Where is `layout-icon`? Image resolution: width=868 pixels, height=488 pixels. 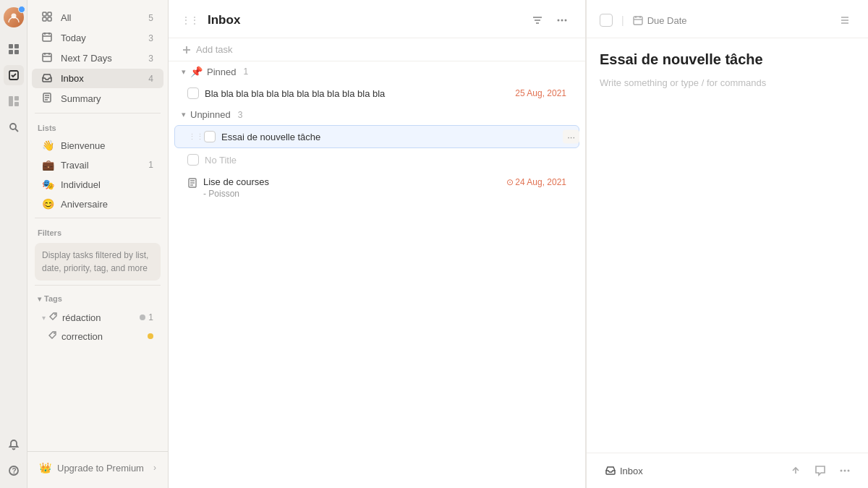
layout-icon is located at coordinates (14, 101).